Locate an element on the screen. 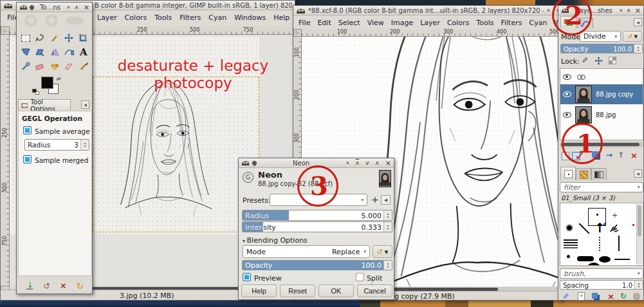  split-view-checkbox is located at coordinates (360, 277).